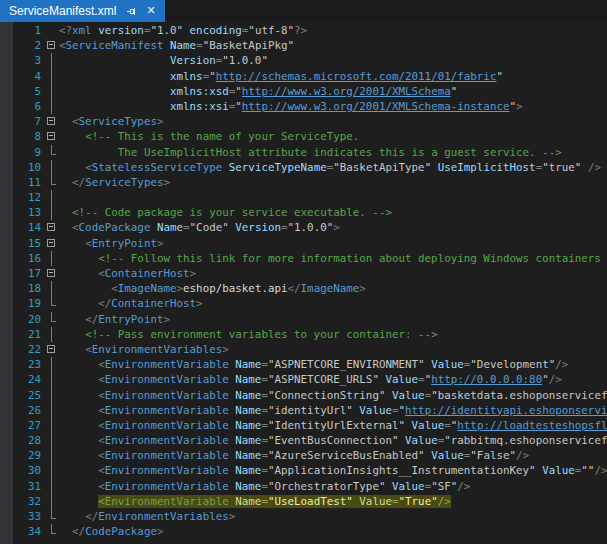 The height and width of the screenshot is (544, 607). Describe the element at coordinates (333, 228) in the screenshot. I see `code-text: <CodePackage Name="Code" Version="1.0.0"…` at that location.